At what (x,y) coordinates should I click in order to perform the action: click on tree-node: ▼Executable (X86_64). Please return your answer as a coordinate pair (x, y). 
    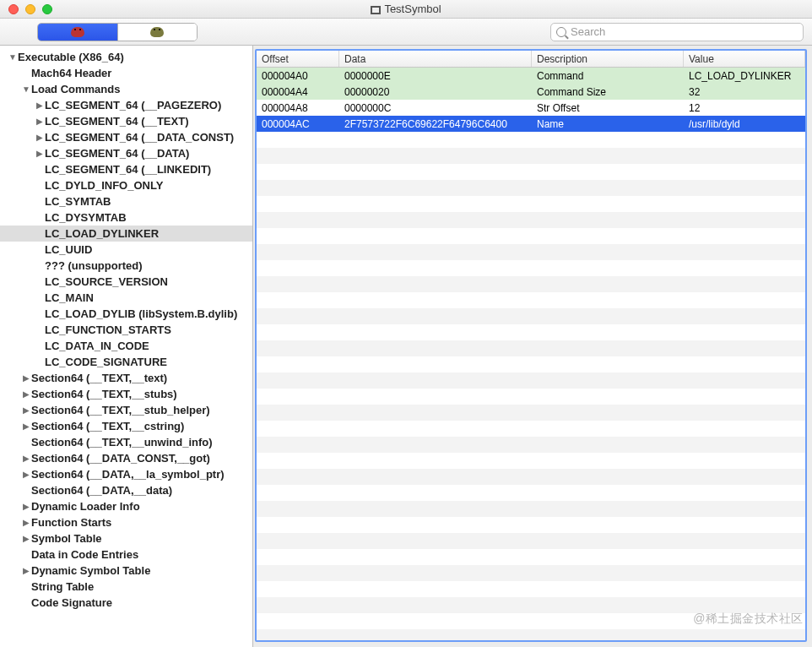
    Looking at the image, I should click on (127, 57).